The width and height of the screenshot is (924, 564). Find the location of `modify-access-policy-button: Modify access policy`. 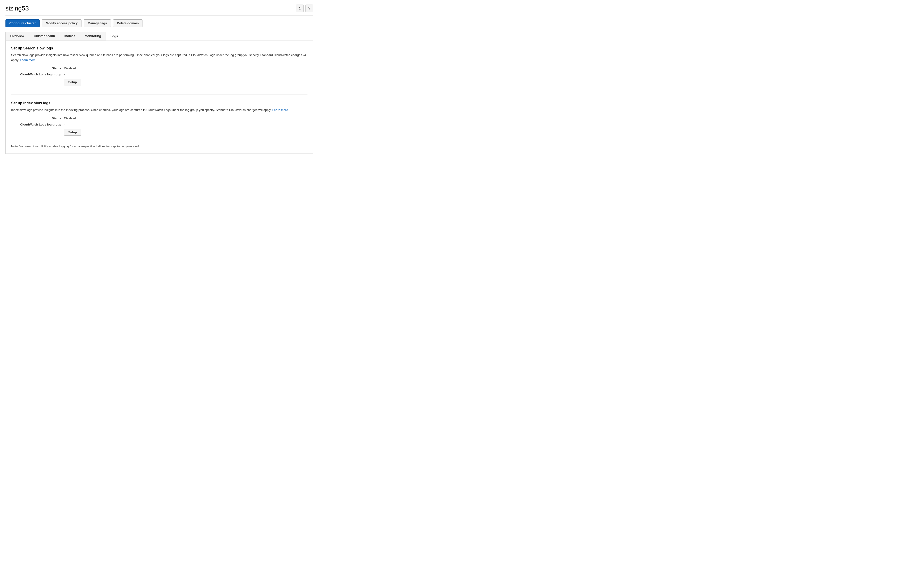

modify-access-policy-button: Modify access policy is located at coordinates (62, 23).